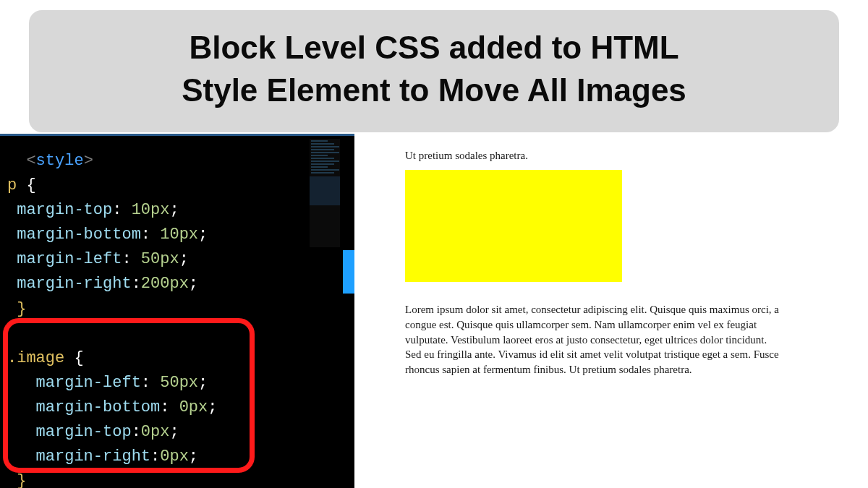 This screenshot has height=488, width=868. I want to click on preview-paragraph: Lorem ipsum dolor sit amet, consectetur …, so click(593, 340).